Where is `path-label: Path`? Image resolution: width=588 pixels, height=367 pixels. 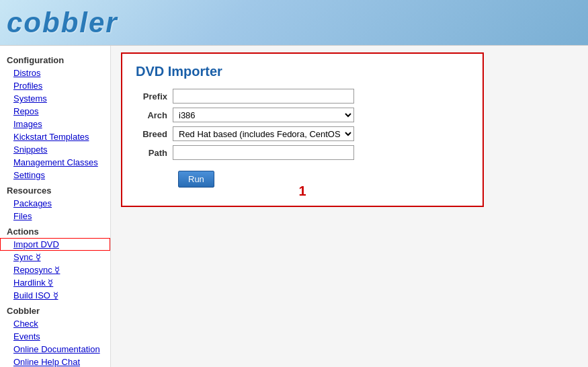
path-label: Path is located at coordinates (155, 153).